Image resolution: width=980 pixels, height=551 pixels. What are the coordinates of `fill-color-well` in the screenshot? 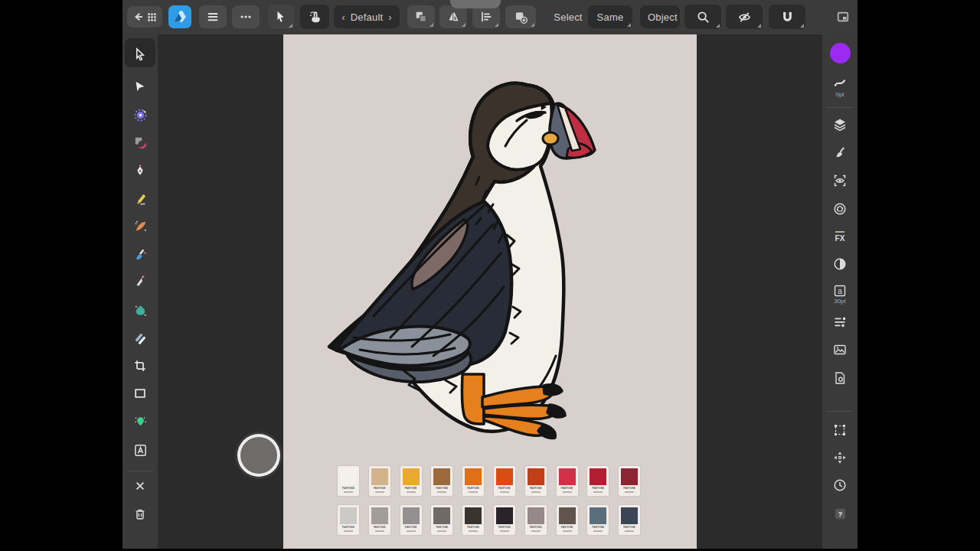 It's located at (840, 53).